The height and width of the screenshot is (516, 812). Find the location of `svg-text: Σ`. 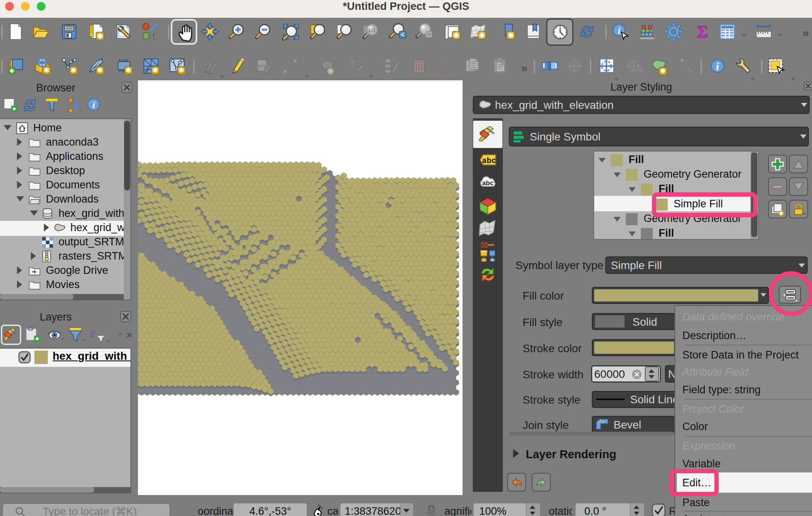

svg-text: Σ is located at coordinates (703, 32).